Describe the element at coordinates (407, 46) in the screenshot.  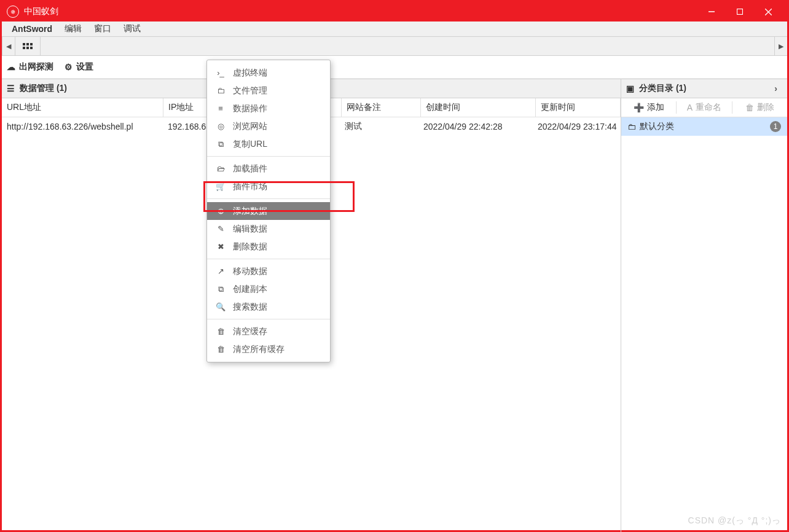
I see `tab-blank` at that location.